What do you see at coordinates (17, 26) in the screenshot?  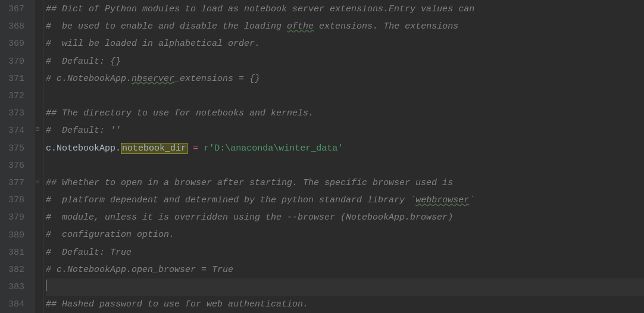 I see `line-number: 368` at bounding box center [17, 26].